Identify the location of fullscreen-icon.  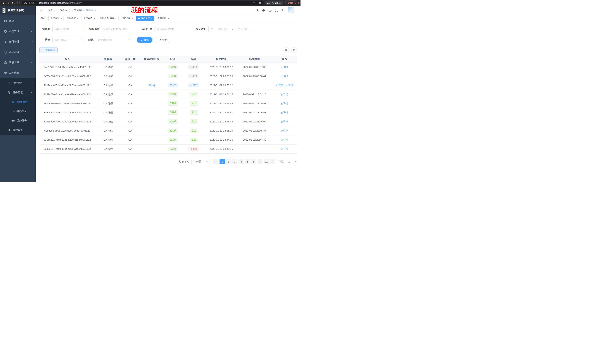
(277, 10).